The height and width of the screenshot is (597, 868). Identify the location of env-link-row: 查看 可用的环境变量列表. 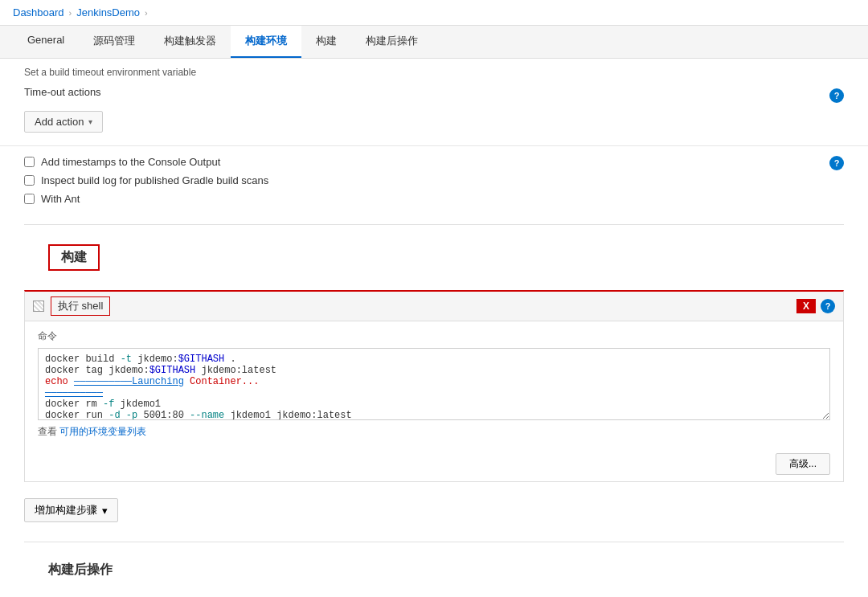
(434, 432).